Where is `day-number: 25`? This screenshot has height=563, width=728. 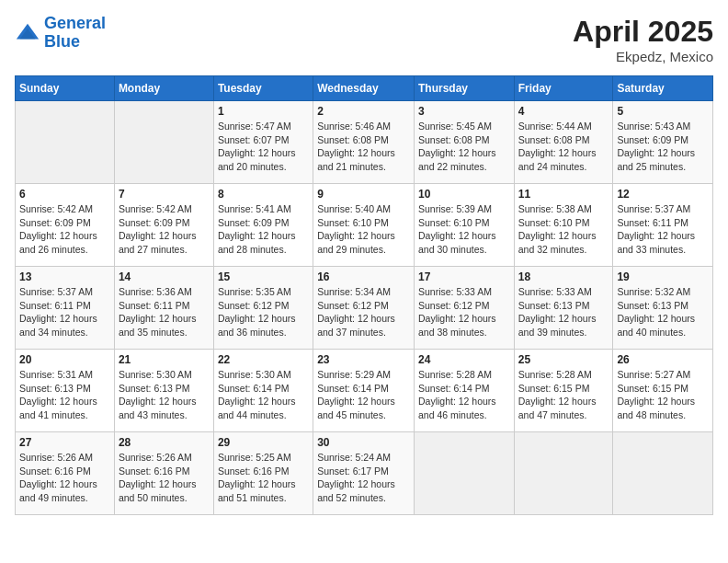 day-number: 25 is located at coordinates (564, 360).